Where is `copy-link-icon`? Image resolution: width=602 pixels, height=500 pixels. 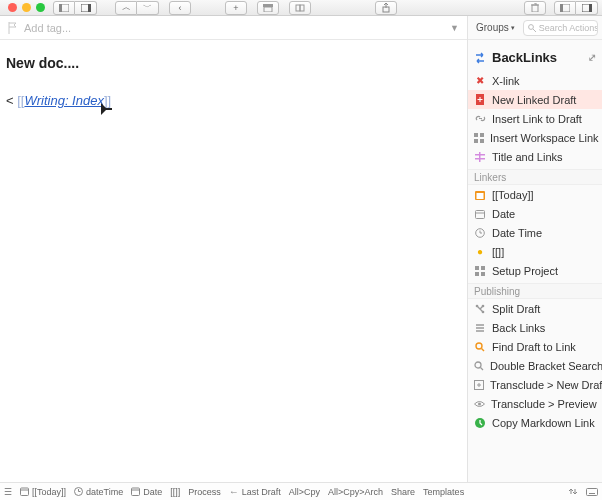 copy-link-icon is located at coordinates (480, 423).